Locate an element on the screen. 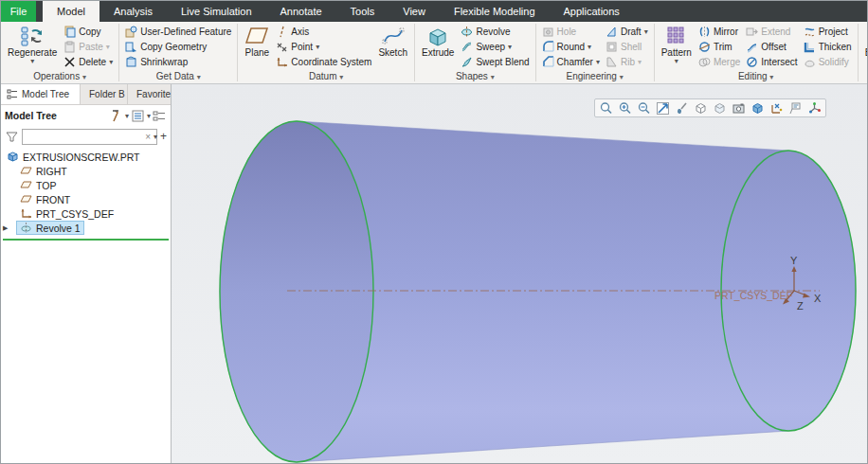 Image resolution: width=868 pixels, height=464 pixels. tab-applications: Applications is located at coordinates (591, 11).